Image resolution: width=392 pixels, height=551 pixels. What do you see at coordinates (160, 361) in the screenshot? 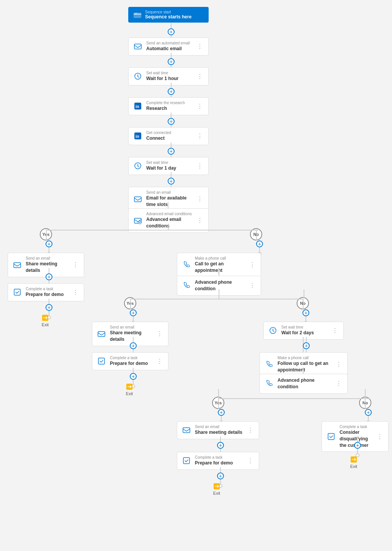
I see `l2-prepare-demo-menu: ⋮` at bounding box center [160, 361].